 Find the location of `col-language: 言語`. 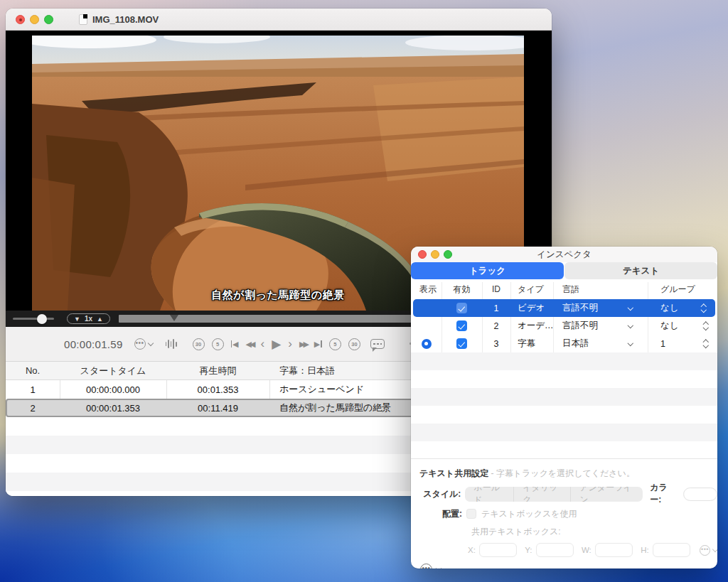

col-language: 言語 is located at coordinates (600, 290).